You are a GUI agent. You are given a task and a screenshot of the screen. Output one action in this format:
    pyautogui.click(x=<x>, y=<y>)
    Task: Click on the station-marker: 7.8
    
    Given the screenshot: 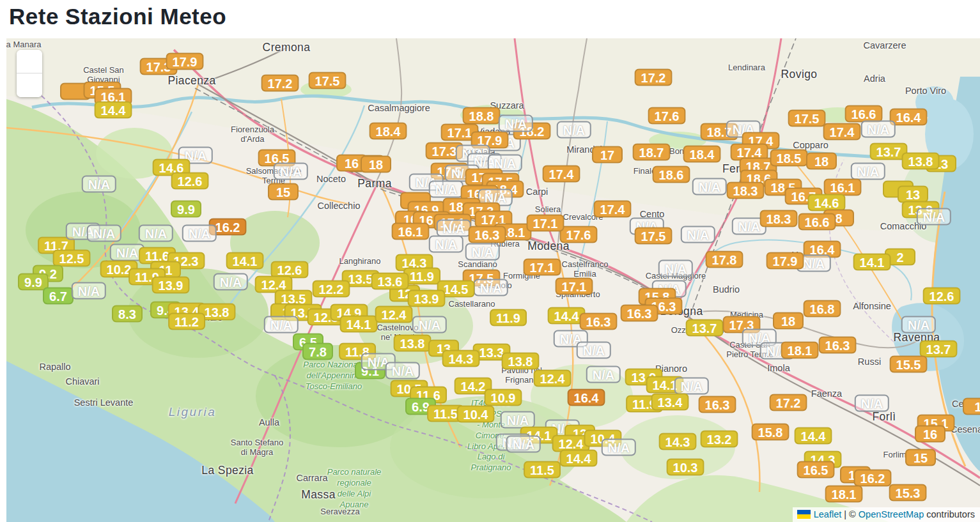 What is the action you would take?
    pyautogui.click(x=318, y=351)
    